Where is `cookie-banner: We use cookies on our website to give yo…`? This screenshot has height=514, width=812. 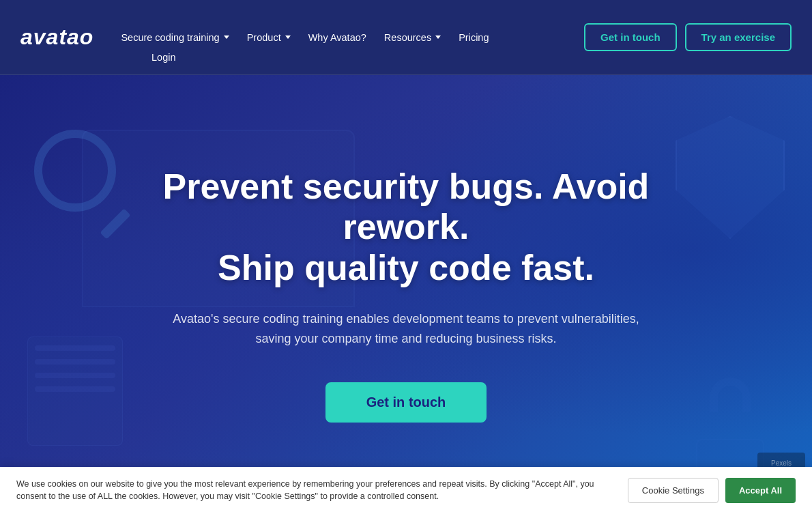 cookie-banner: We use cookies on our website to give yo… is located at coordinates (406, 491).